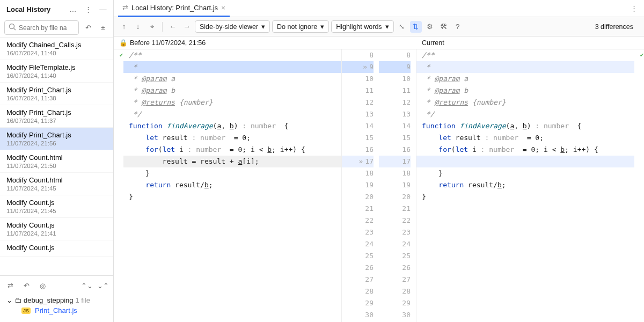  What do you see at coordinates (12, 28) in the screenshot?
I see `search-icon` at bounding box center [12, 28].